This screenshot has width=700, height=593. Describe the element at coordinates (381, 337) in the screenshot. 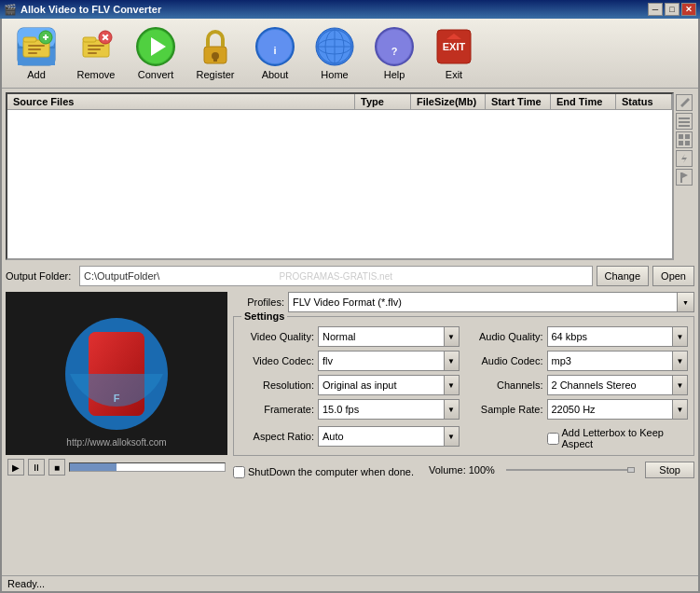

I see `video-quality-value: Normal` at that location.